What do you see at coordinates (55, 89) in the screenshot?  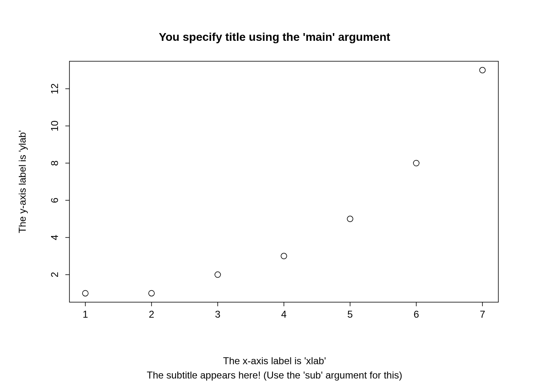 I see `y-tick-label: 12` at bounding box center [55, 89].